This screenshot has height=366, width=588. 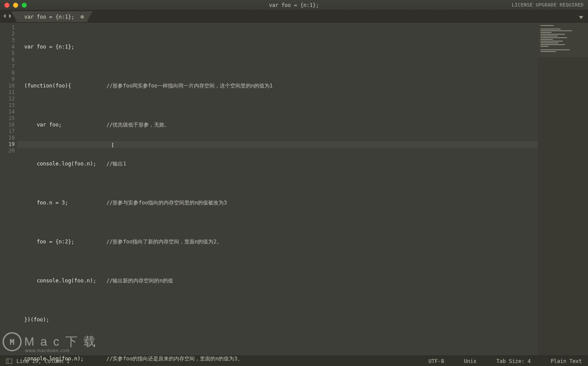 What do you see at coordinates (7, 28) in the screenshot?
I see `line-number: 1` at bounding box center [7, 28].